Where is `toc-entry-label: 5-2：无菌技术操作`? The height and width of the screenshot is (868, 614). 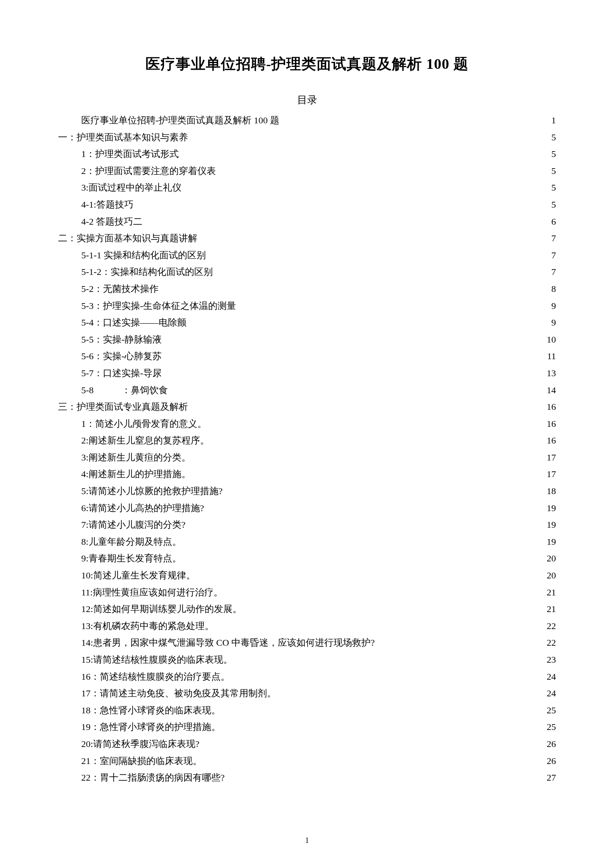
toc-entry-label: 5-2：无菌技术操作 is located at coordinates (120, 289).